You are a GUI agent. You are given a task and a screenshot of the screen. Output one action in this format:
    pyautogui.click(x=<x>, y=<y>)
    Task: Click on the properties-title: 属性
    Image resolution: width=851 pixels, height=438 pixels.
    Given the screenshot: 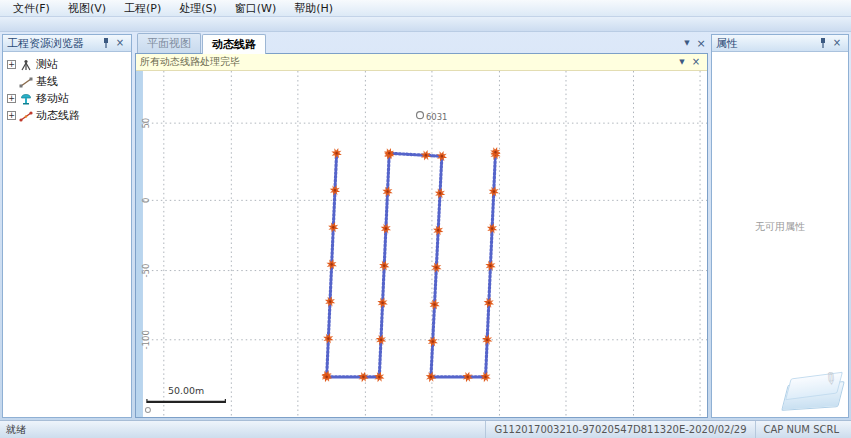 What is the action you would take?
    pyautogui.click(x=766, y=44)
    